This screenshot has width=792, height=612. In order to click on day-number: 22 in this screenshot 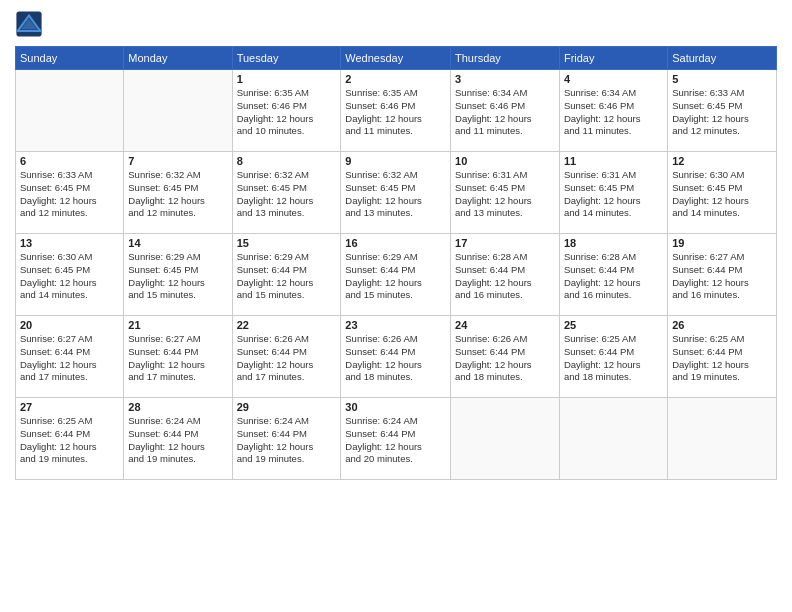, I will do `click(287, 325)`.